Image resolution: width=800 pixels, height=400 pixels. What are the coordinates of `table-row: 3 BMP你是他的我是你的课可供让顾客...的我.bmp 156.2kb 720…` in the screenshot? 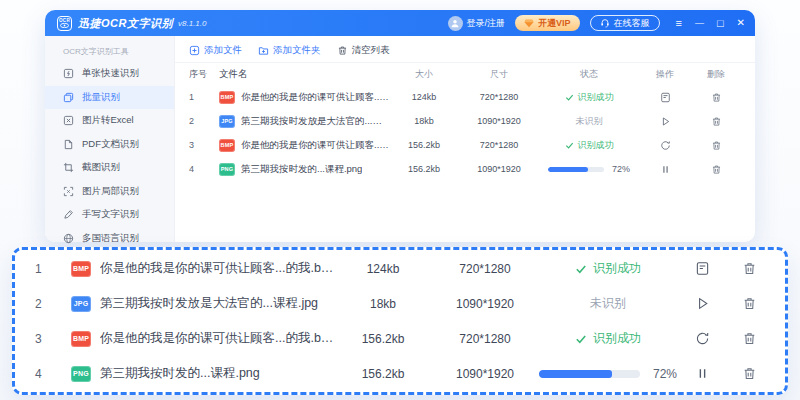 It's located at (465, 145).